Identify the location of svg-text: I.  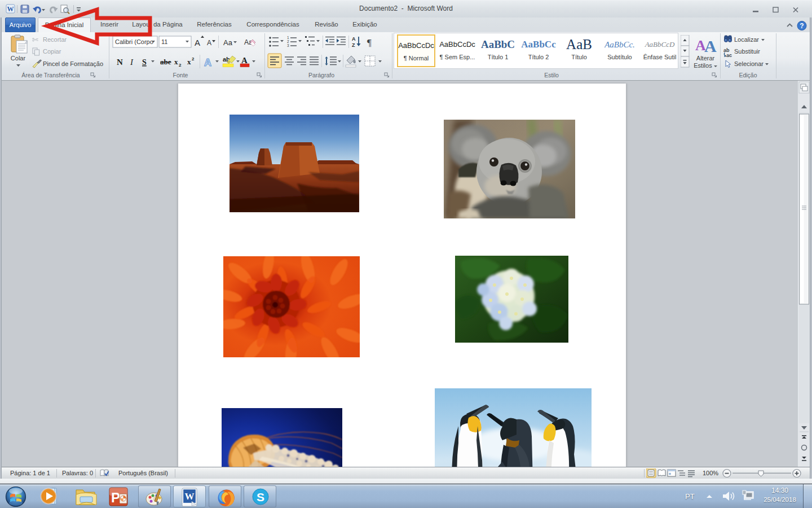
(132, 62).